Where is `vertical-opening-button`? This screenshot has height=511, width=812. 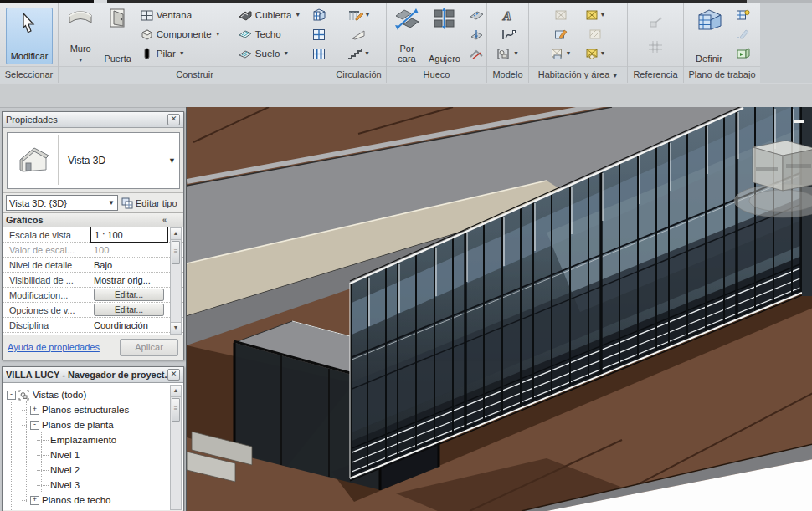 vertical-opening-button is located at coordinates (476, 35).